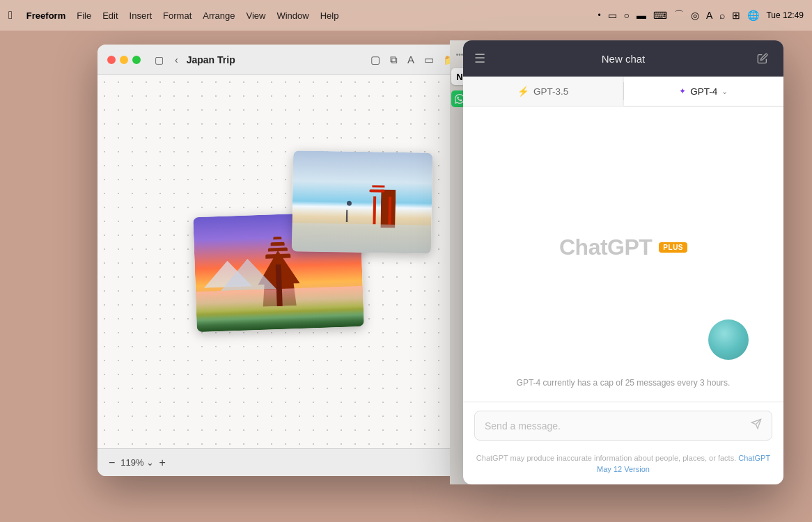 This screenshot has height=522, width=812. Describe the element at coordinates (682, 91) in the screenshot. I see `star-icon: ✦` at that location.